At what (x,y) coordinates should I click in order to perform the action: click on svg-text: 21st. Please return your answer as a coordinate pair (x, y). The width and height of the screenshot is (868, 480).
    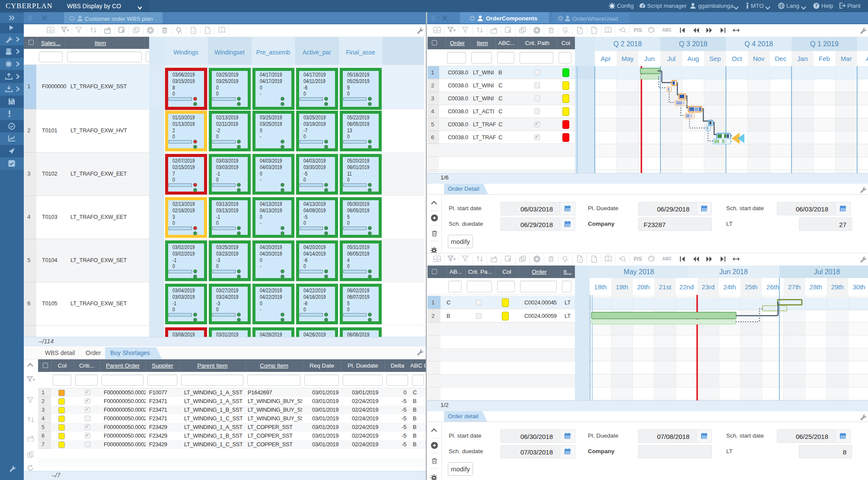
    Looking at the image, I should click on (665, 287).